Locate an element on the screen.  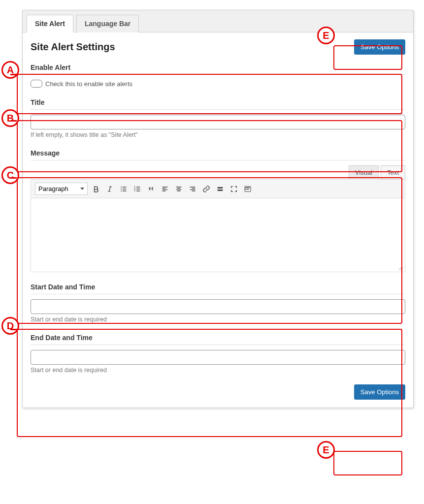
annotation-label-E-bottom: E is located at coordinates (326, 450).